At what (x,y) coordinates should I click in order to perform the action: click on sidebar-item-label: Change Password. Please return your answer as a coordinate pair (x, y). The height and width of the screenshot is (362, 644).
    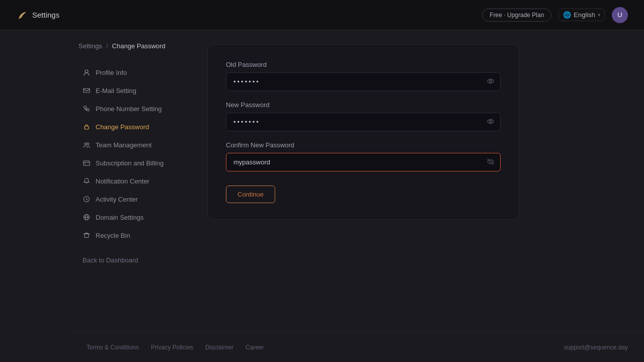
    Looking at the image, I should click on (122, 127).